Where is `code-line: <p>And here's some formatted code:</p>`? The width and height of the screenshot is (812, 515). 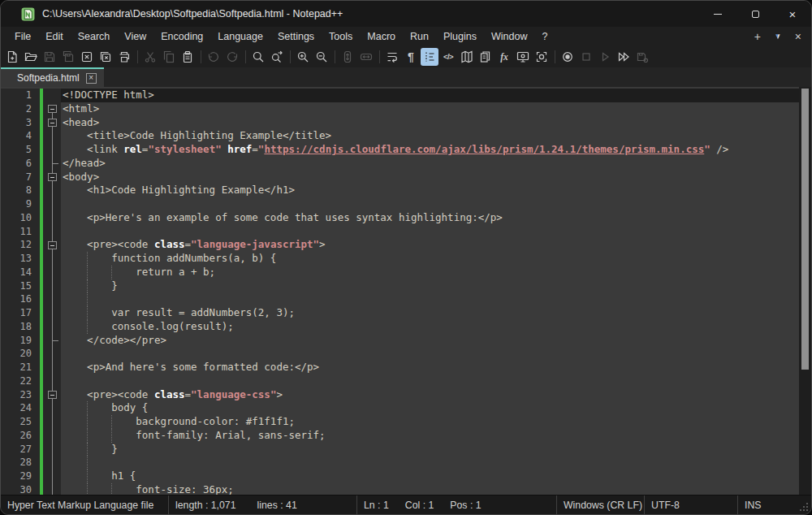
code-line: <p>And here's some formatted code:</p> is located at coordinates (430, 367).